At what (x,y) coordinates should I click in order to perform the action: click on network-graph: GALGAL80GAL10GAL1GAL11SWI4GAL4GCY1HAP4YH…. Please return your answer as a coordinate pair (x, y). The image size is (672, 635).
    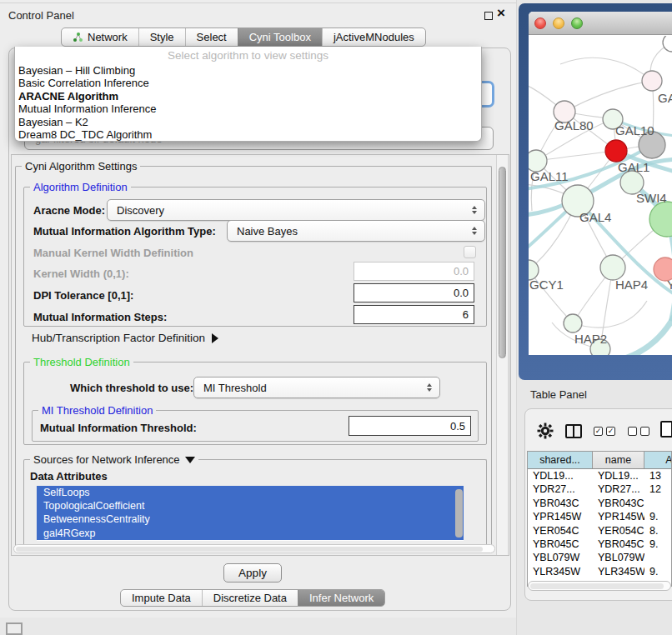
    Looking at the image, I should click on (600, 195).